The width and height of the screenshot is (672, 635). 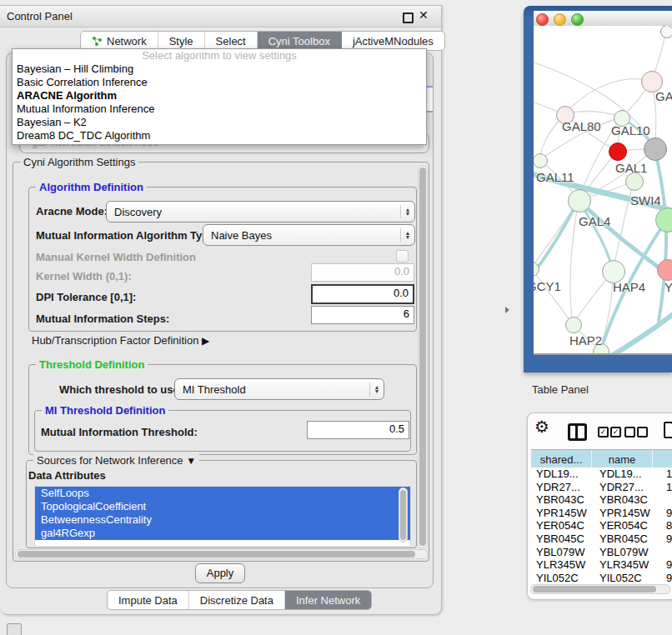 What do you see at coordinates (542, 427) in the screenshot?
I see `gear-icon: ⚙` at bounding box center [542, 427].